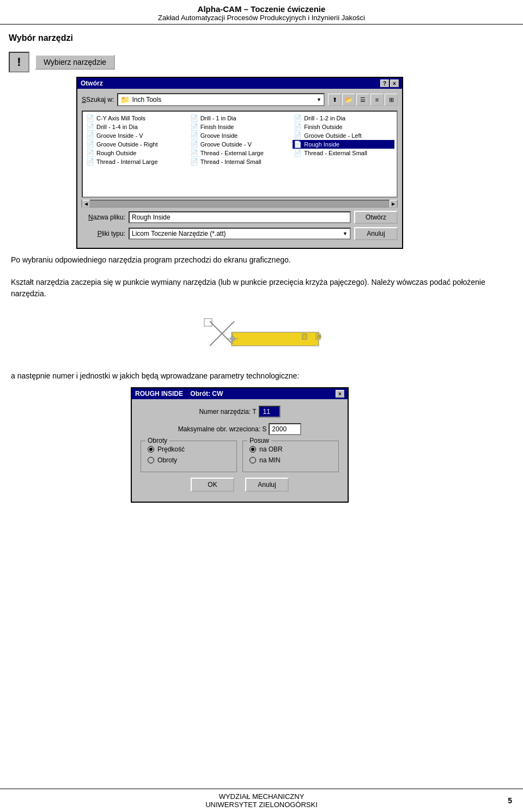 This screenshot has height=812, width=523. What do you see at coordinates (363, 100) in the screenshot?
I see `view-toggle-button: ☰` at bounding box center [363, 100].